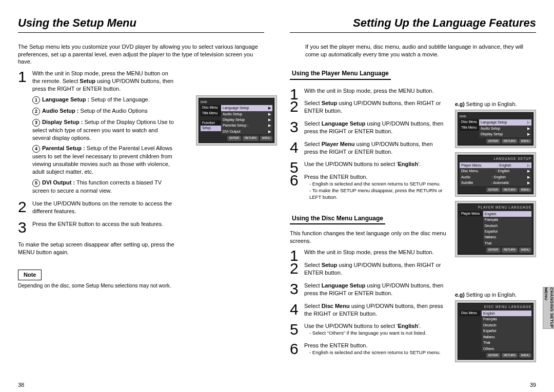  Describe the element at coordinates (103, 81) in the screenshot. I see `step-1-text: With the unit in Stop mode, press the ME…` at that location.